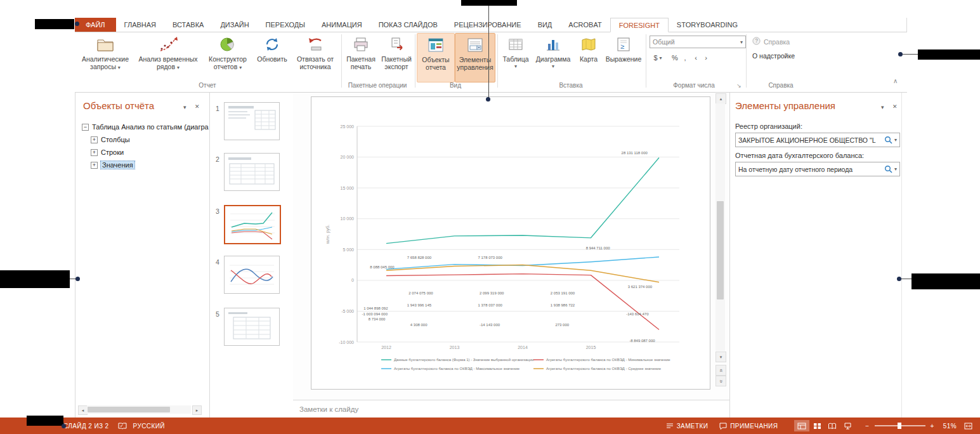  I want to click on refresh-icon, so click(272, 44).